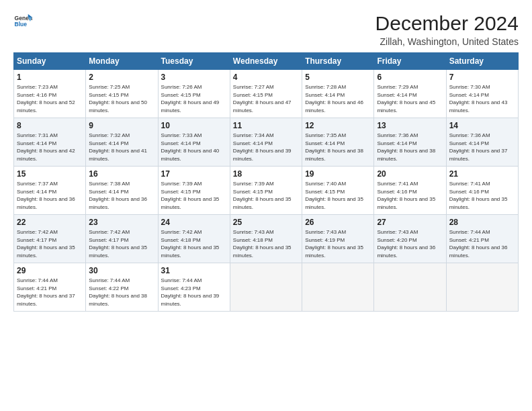 This screenshot has width=532, height=411. What do you see at coordinates (335, 243) in the screenshot?
I see `day-info: Sunrise: 7:43 AMSunset: 4:19 PMDaylight:…` at bounding box center [335, 243].